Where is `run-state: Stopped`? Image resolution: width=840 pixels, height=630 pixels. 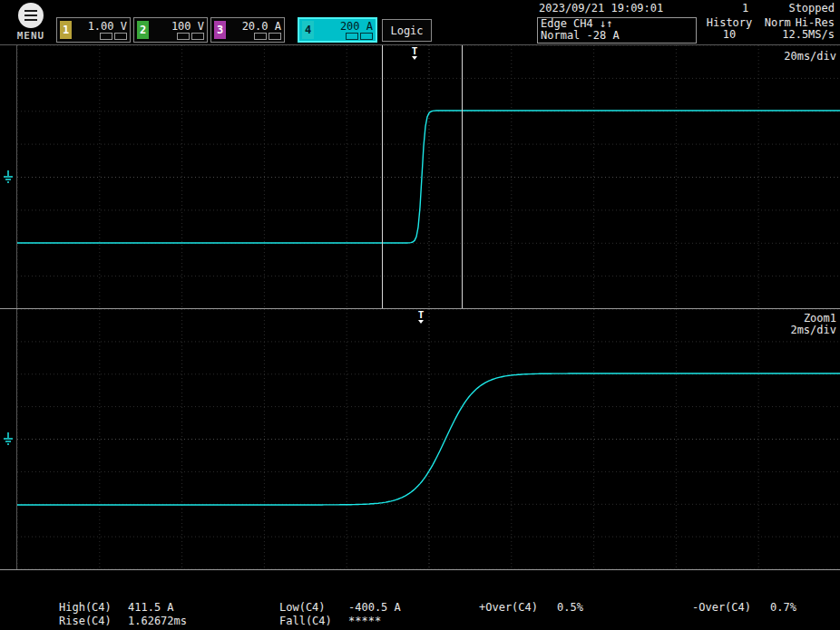 run-state: Stopped is located at coordinates (811, 8).